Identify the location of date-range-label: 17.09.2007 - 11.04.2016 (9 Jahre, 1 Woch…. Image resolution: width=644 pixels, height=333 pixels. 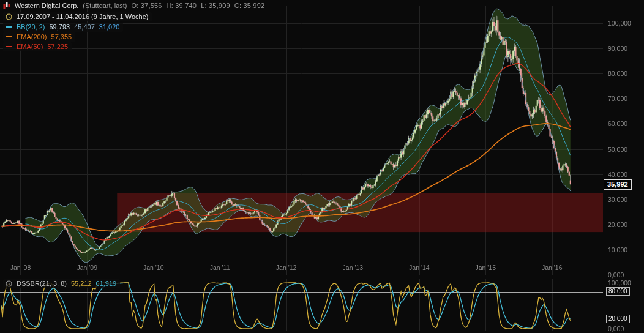
(82, 17).